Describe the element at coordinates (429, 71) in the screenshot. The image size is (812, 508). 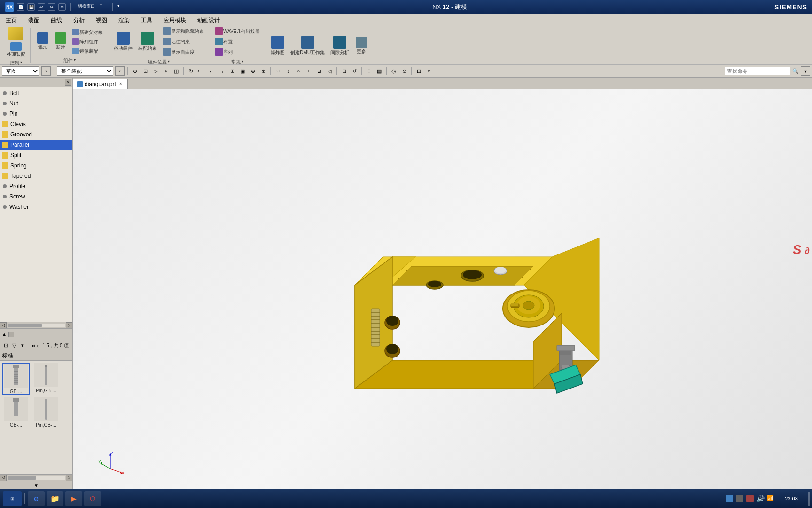
I see `view-icon-8: ▾` at that location.